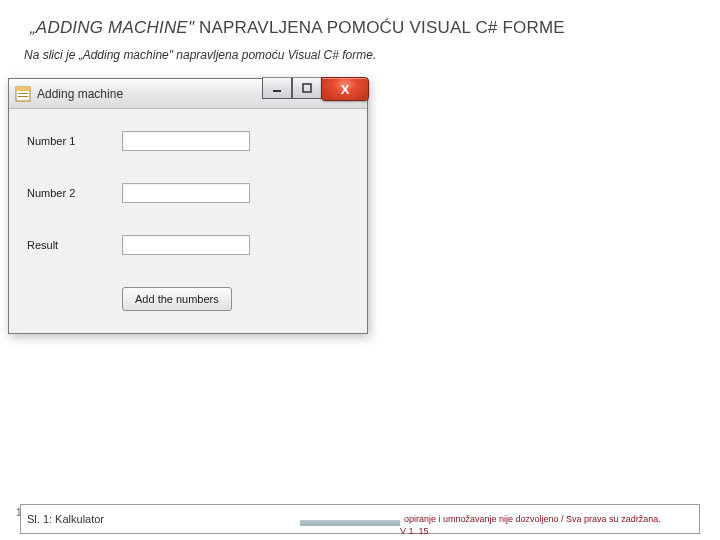 The image size is (720, 540). Describe the element at coordinates (414, 531) in the screenshot. I see `version-text: V 1. 15` at that location.